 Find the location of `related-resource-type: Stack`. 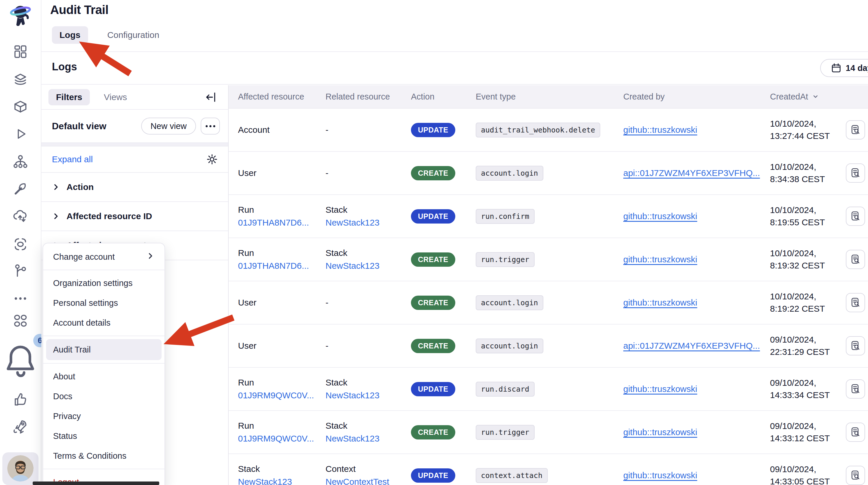

related-resource-type: Stack is located at coordinates (368, 210).